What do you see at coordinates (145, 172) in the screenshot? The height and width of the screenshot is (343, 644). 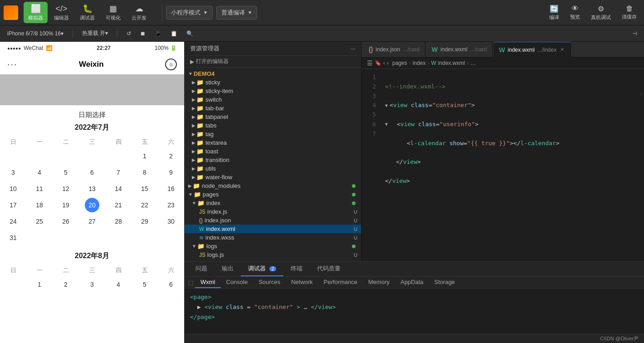 I see `day-8: 8` at bounding box center [145, 172].